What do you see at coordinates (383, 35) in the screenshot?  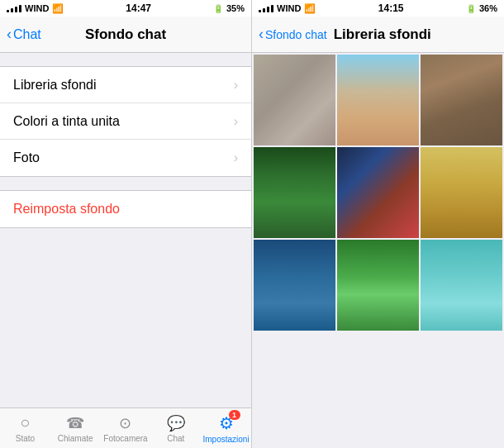 I see `right-nav-title: Libreria sfondi` at bounding box center [383, 35].